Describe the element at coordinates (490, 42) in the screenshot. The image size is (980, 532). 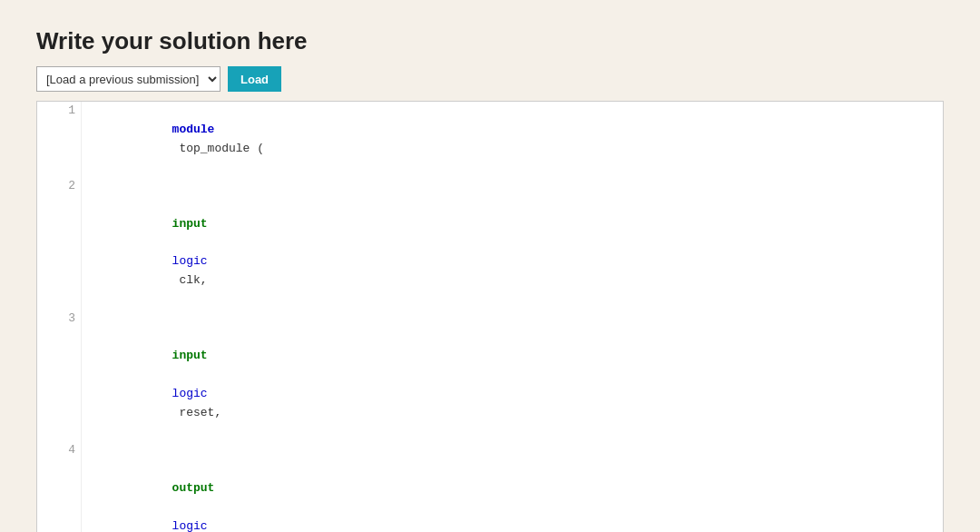
I see `page-title: Write your solution here` at that location.